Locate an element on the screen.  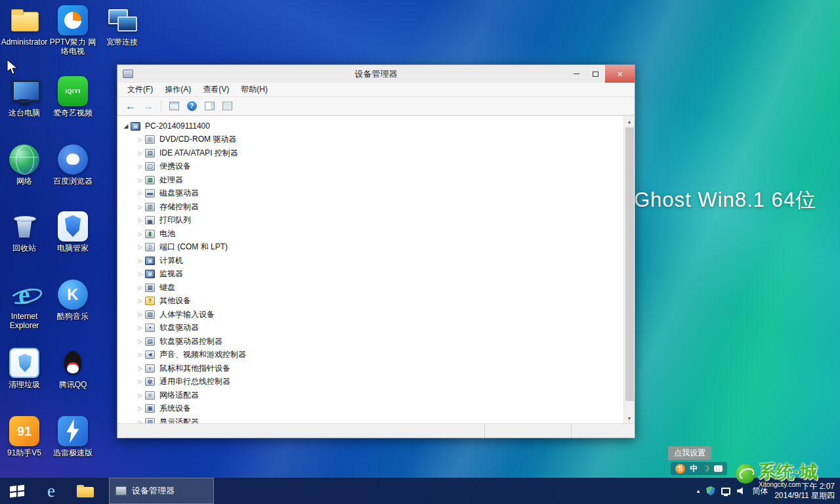
desktop-icon-iqiyi: iQIYI爱奇艺视频 is located at coordinates (73, 97).